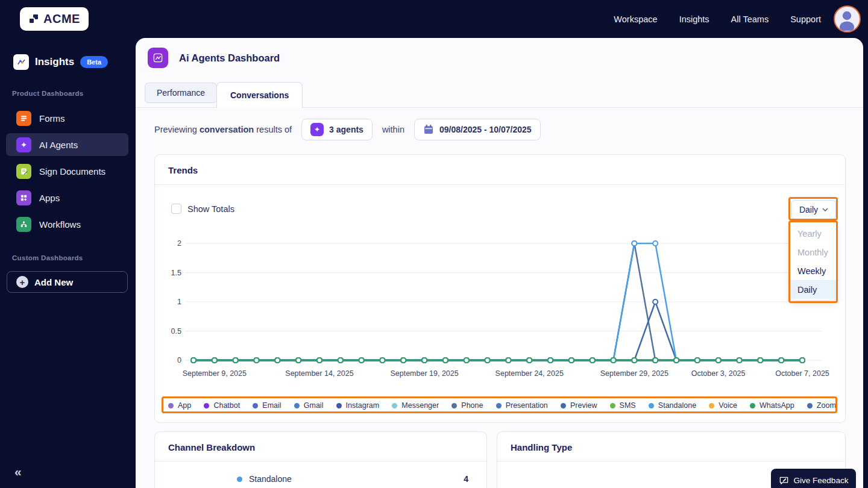 The image size is (868, 488). What do you see at coordinates (772, 405) in the screenshot?
I see `legend-item-whatsapp: WhatsApp` at bounding box center [772, 405].